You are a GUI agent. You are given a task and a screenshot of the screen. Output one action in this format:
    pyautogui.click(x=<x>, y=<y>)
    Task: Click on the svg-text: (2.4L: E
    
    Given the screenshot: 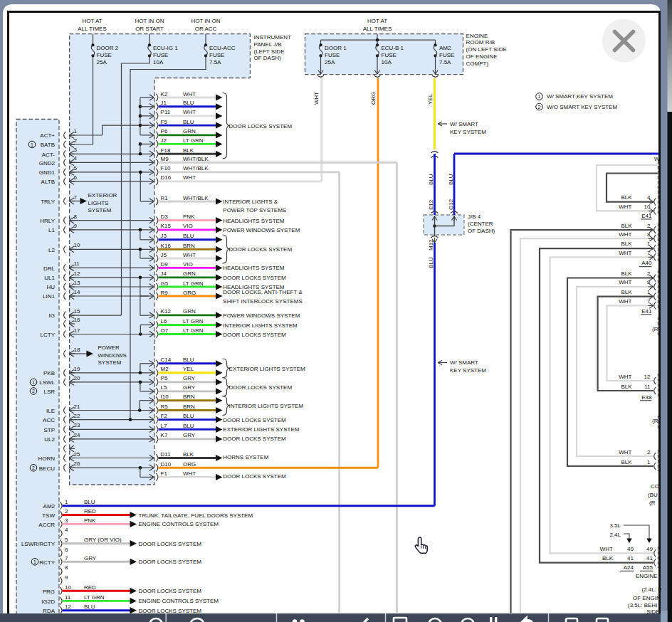 What is the action you would take?
    pyautogui.click(x=652, y=589)
    